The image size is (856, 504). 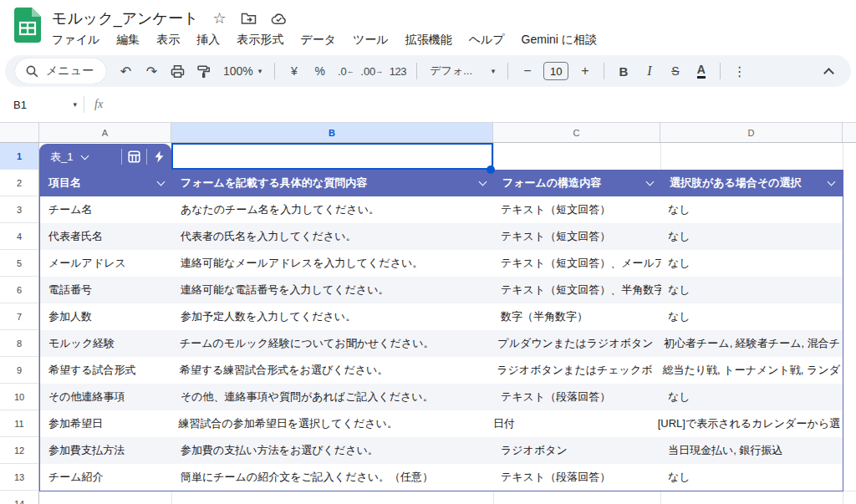 I want to click on cell-A12: 参加費支払方法, so click(x=106, y=451).